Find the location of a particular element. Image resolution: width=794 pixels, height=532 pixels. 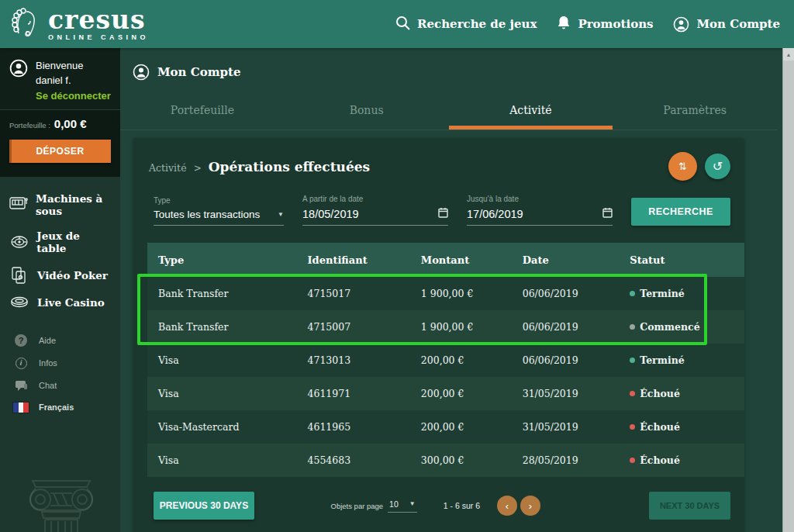

history-icon: ↺ is located at coordinates (718, 166).